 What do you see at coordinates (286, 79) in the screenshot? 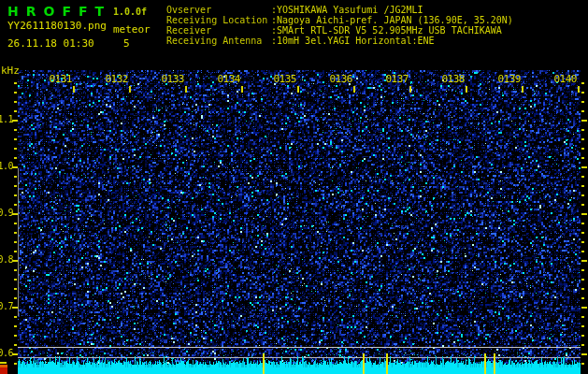
I see `time-tick-label: 0135` at bounding box center [286, 79].